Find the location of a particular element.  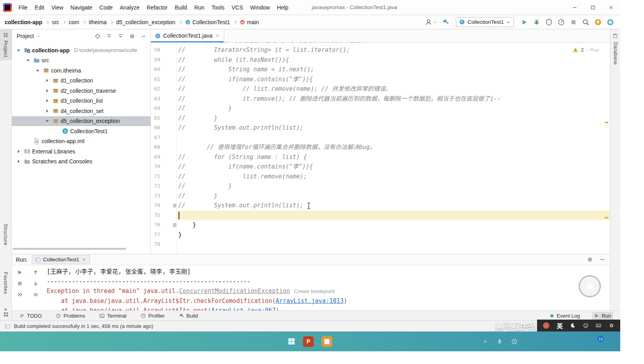

code-line-66: 66// System.out.println(list); is located at coordinates (380, 128).